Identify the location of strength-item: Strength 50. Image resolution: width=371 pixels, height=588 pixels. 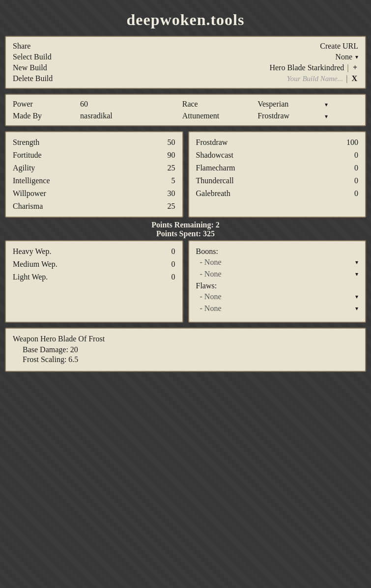
(94, 142).